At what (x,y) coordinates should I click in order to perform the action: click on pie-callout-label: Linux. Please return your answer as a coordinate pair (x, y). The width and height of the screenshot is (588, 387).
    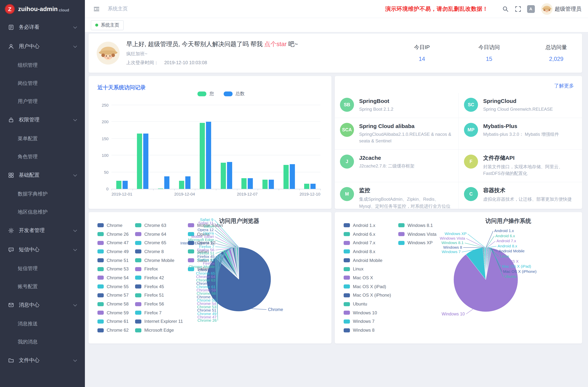
    Looking at the image, I should click on (504, 256).